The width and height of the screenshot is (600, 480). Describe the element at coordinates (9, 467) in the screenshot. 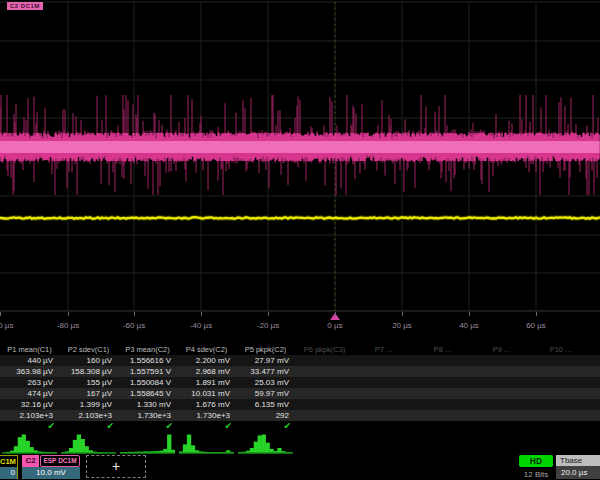

I see `channel-c1-descriptor: C1M 0 mV` at that location.